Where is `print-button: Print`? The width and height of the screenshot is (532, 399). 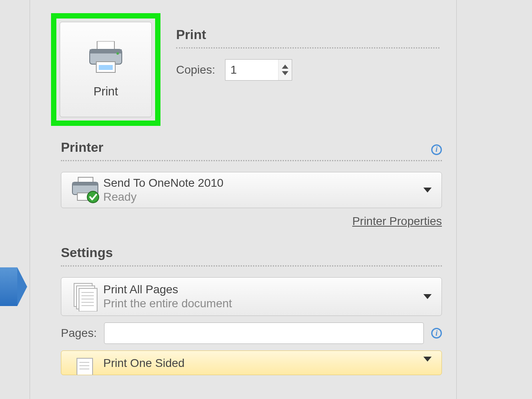 print-button: Print is located at coordinates (106, 70).